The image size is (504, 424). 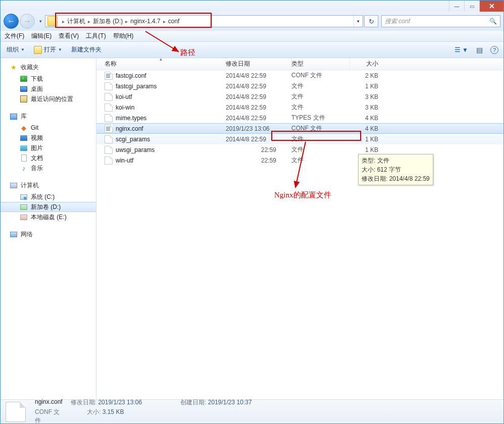 What do you see at coordinates (124, 161) in the screenshot?
I see `file-name: win-utf` at bounding box center [124, 161].